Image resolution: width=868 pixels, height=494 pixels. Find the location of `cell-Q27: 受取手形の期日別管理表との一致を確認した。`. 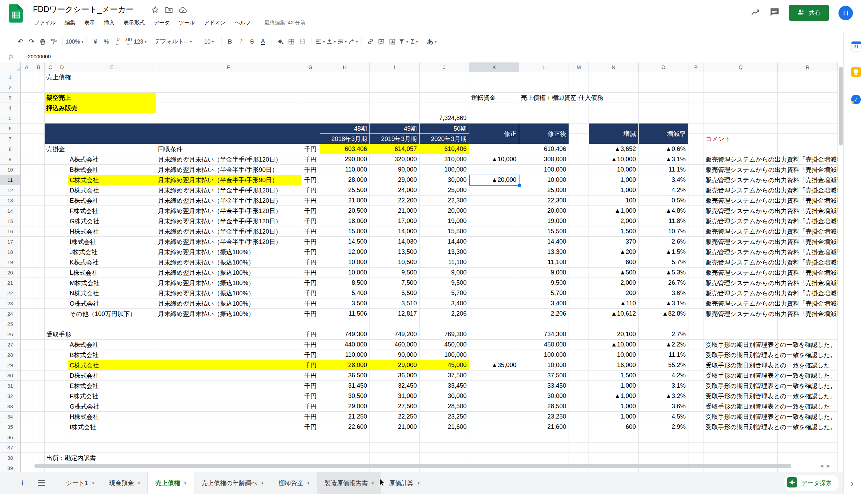

cell-Q27: 受取手形の期日別管理表との一致を確認した。 is located at coordinates (770, 344).